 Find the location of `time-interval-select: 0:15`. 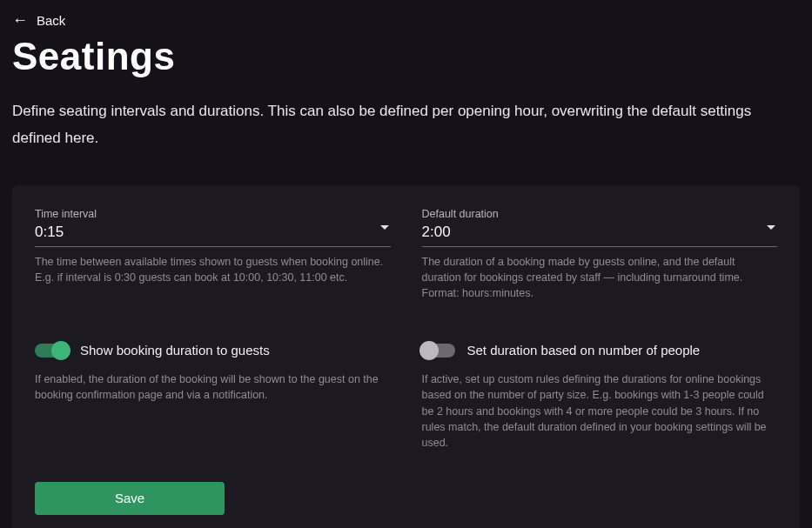

time-interval-select: 0:15 is located at coordinates (212, 235).